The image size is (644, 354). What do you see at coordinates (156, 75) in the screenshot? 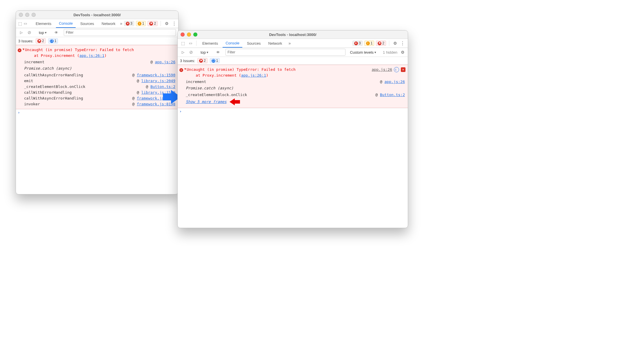
I see `source-link: framework.js:1590` at bounding box center [156, 75].